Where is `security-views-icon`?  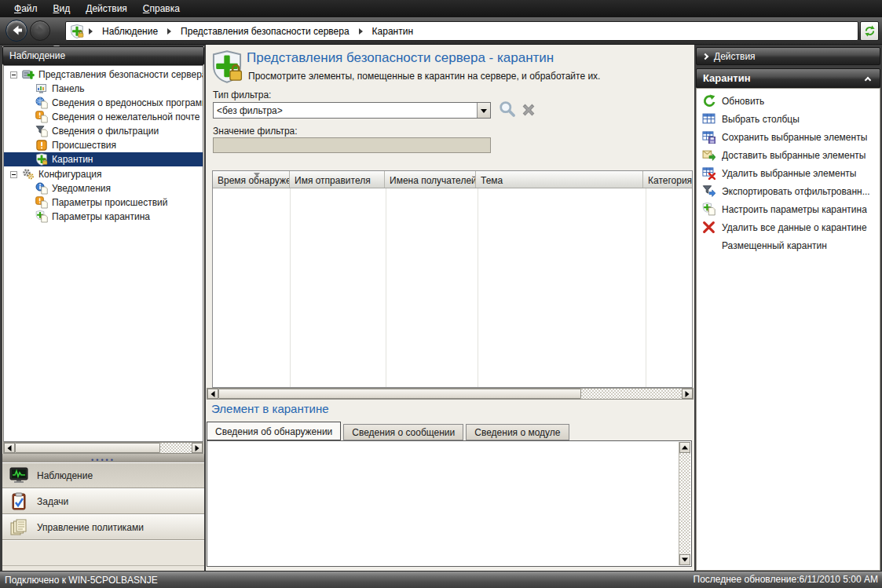
security-views-icon is located at coordinates (28, 75).